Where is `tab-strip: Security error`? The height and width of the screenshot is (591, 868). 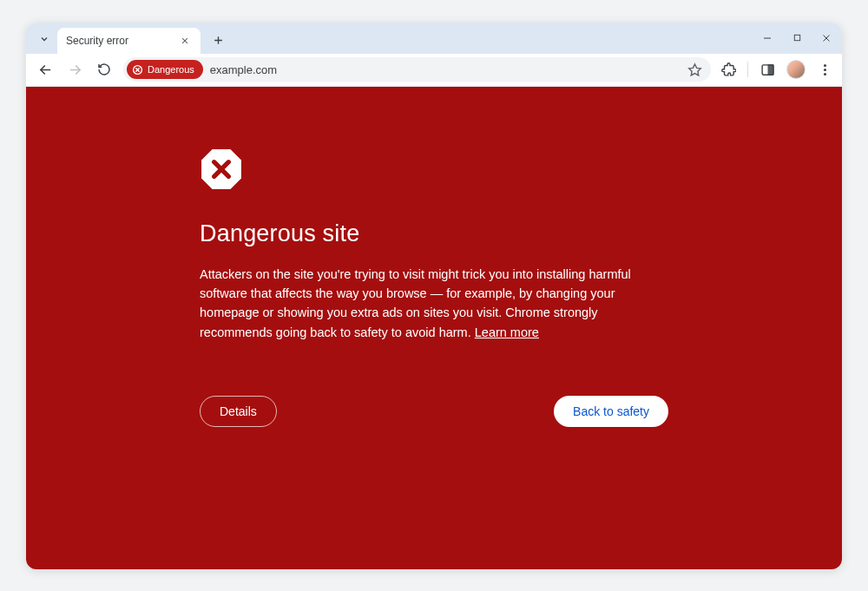 tab-strip: Security error is located at coordinates (434, 38).